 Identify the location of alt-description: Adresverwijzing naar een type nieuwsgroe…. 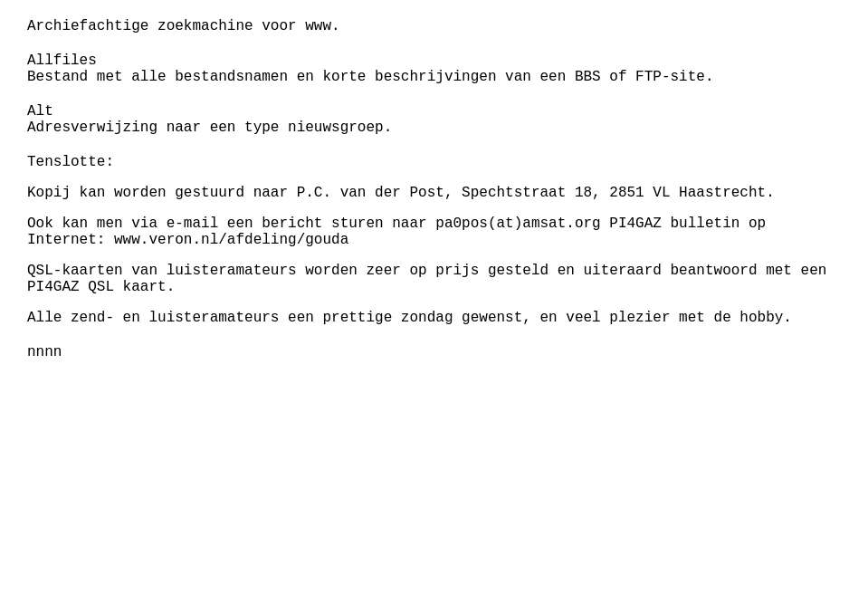
(434, 128).